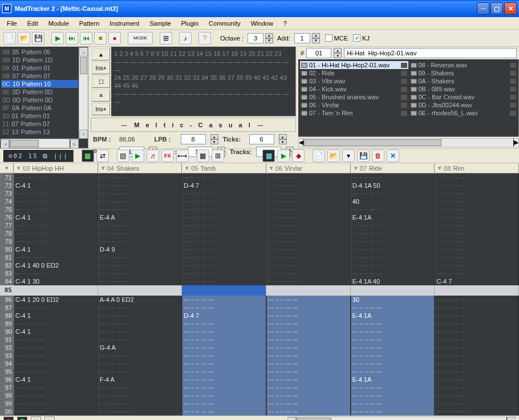  Describe the element at coordinates (363, 156) in the screenshot. I see `smp-save: 💾` at that location.